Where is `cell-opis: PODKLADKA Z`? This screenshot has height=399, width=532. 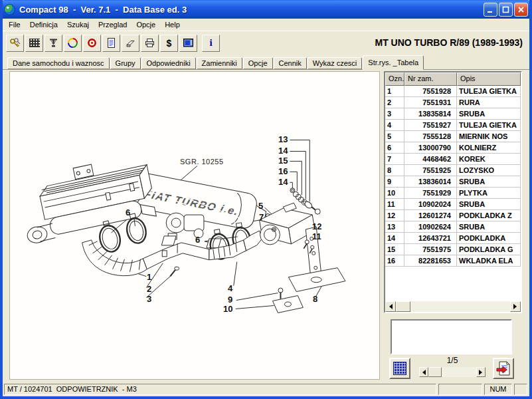
cell-opis: PODKLADKA Z is located at coordinates (489, 215).